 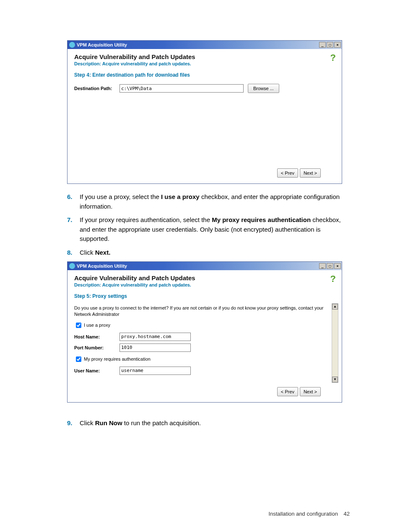 What do you see at coordinates (73, 202) in the screenshot?
I see `step-number: 6.` at bounding box center [73, 202].